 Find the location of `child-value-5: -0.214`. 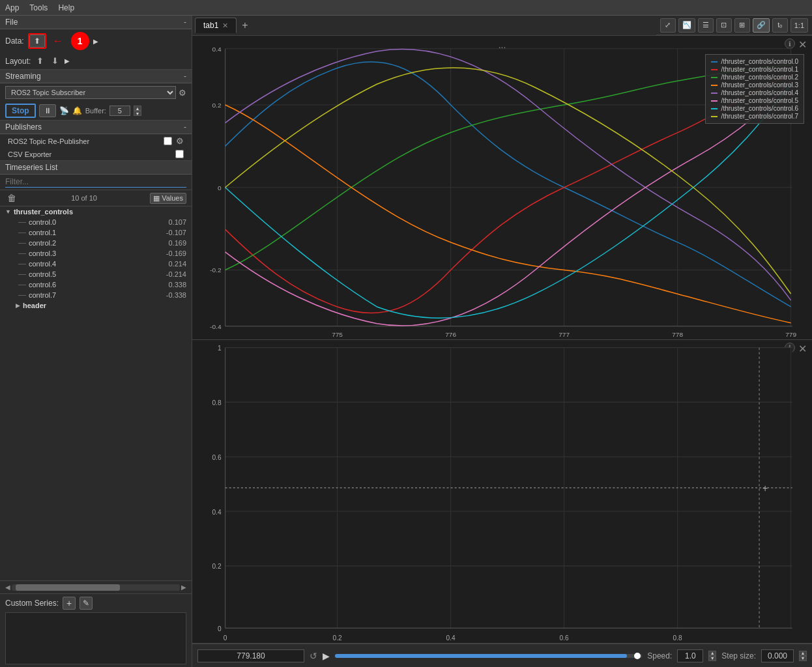

child-value-5: -0.214 is located at coordinates (170, 274).